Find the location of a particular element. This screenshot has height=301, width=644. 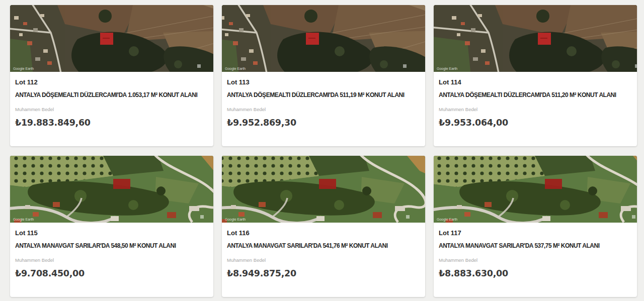

price-value: ₺9.708.450,00 is located at coordinates (112, 273).